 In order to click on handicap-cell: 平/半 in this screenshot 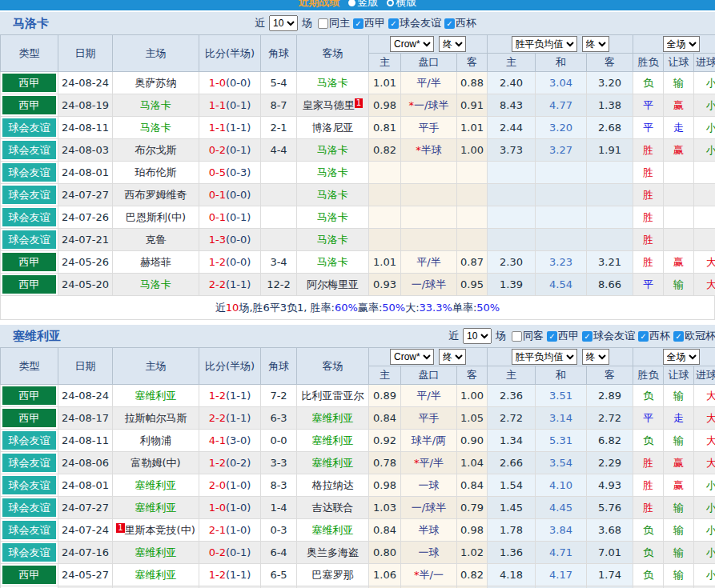, I will do `click(429, 396)`.